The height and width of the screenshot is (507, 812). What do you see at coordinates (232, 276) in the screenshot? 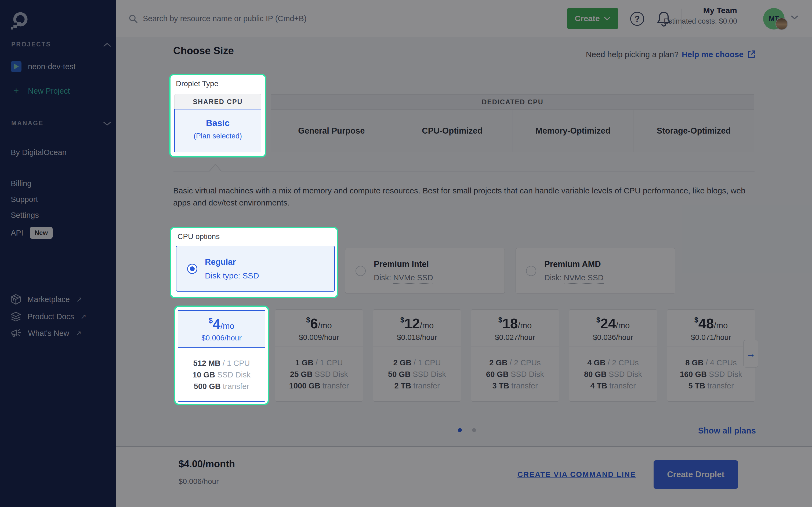
I see `regular-disk-type: Disk type: SSD` at bounding box center [232, 276].